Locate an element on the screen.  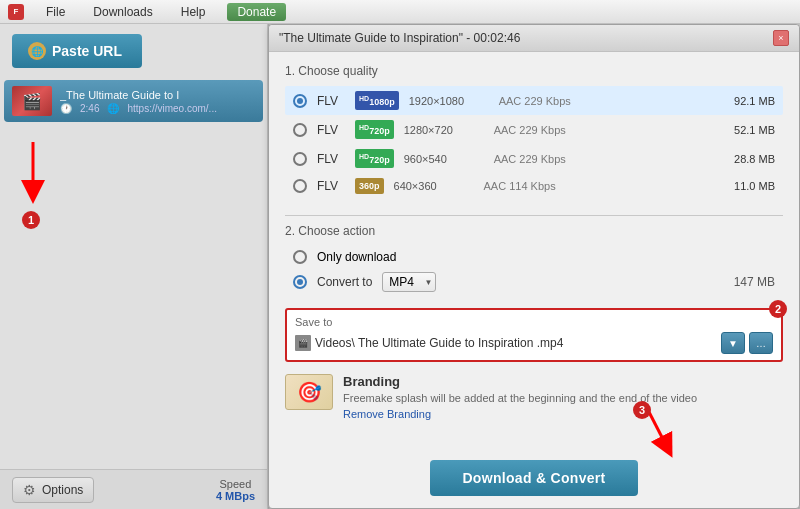
speed-info: Speed 4 MBps is located at coordinates (236, 490).